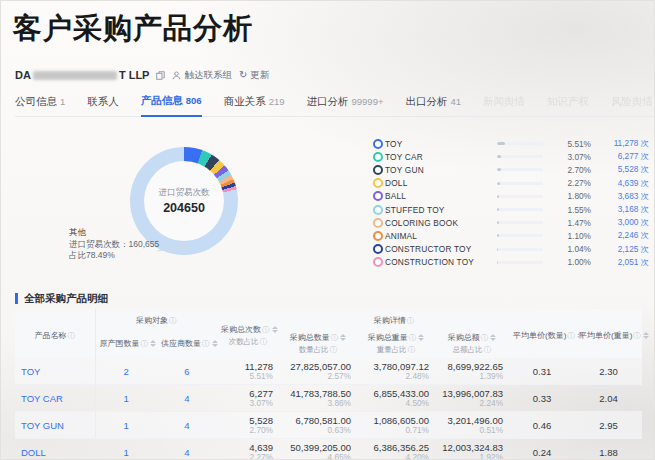  I want to click on avg-price-qty: 0.31, so click(542, 372).